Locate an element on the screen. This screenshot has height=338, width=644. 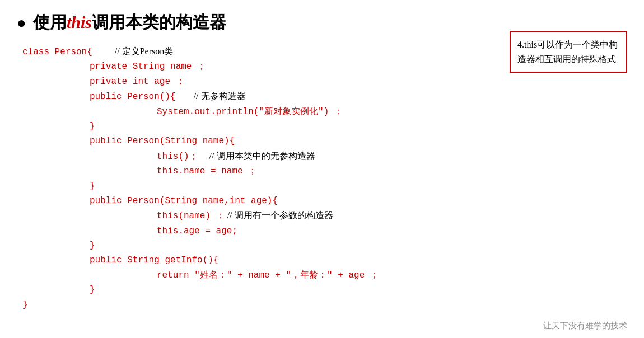
title-prefix: 使用 is located at coordinates (50, 22).